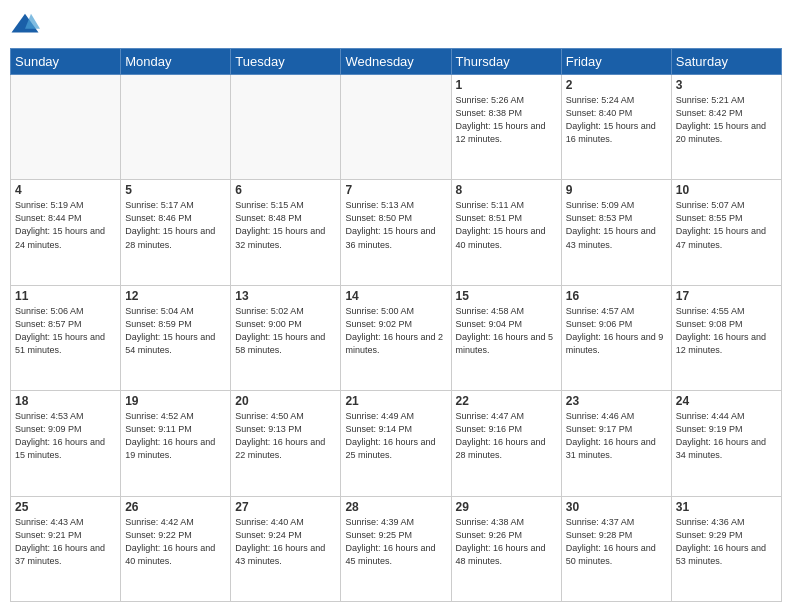 The image size is (792, 612). I want to click on calendar-cell: 12Sunrise: 5:04 AMSunset: 8:59 PMDayligh…, so click(176, 338).